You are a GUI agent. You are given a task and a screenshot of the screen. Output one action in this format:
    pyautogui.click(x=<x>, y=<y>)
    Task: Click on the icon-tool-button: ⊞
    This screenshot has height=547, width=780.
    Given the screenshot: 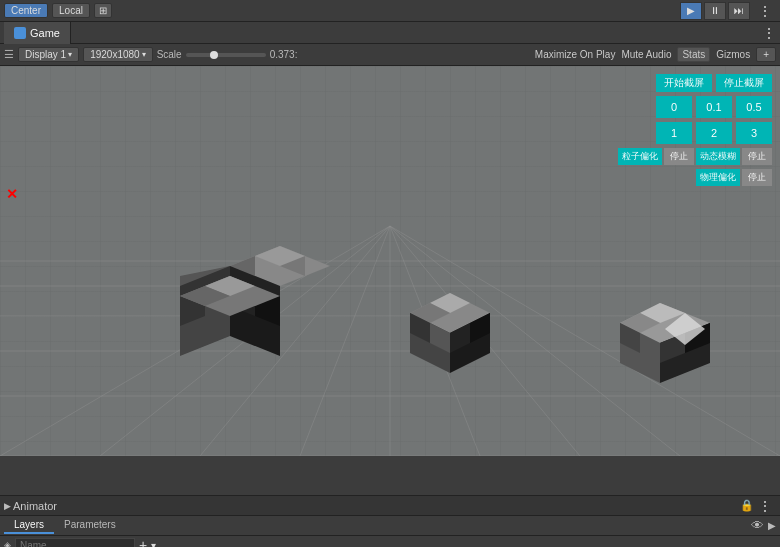 What is the action you would take?
    pyautogui.click(x=103, y=10)
    